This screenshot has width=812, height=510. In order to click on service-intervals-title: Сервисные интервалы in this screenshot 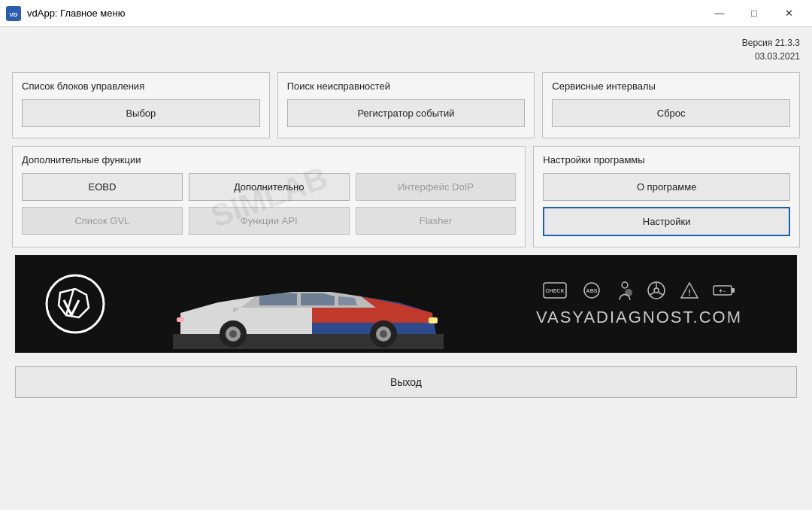, I will do `click(671, 86)`.